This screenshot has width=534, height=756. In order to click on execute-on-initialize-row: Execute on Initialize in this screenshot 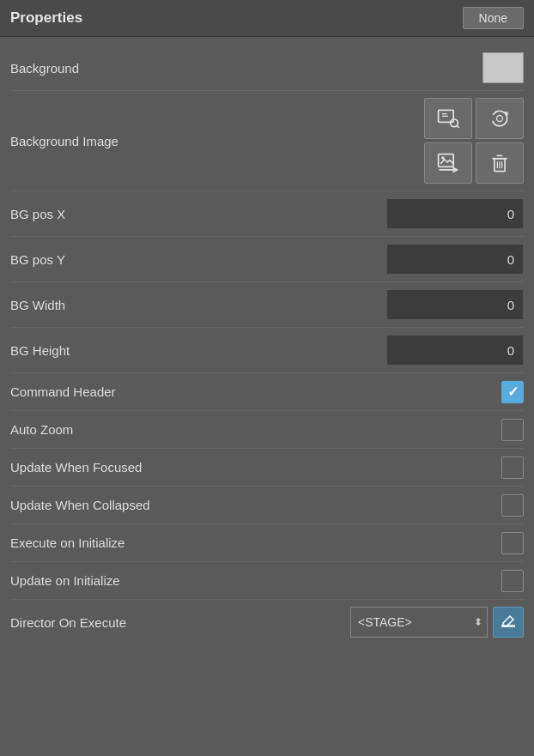, I will do `click(267, 543)`.